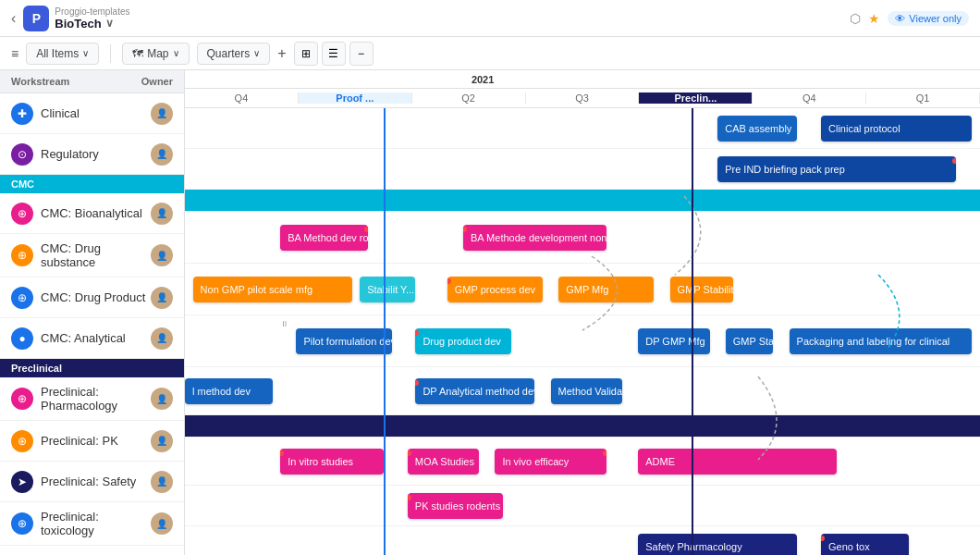 This screenshot has width=980, height=555. I want to click on task-ba-method-dev: BA Method dev rodents, so click(324, 238).